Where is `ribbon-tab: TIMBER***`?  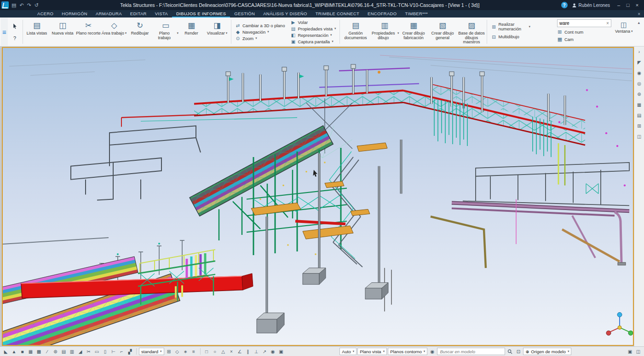
ribbon-tab: TIMBER*** is located at coordinates (416, 14).